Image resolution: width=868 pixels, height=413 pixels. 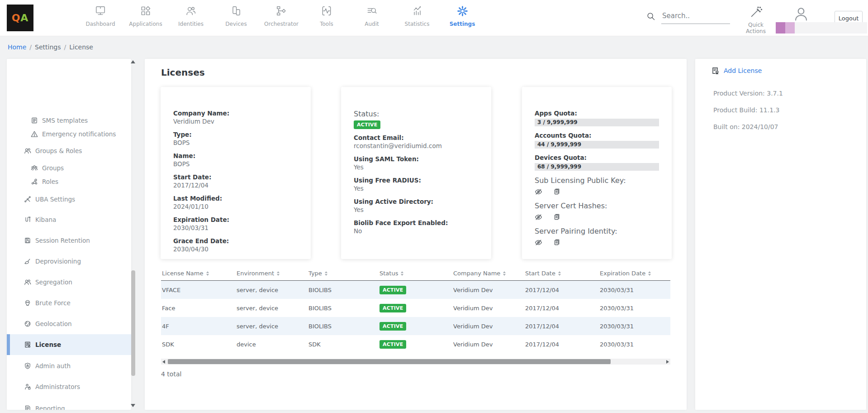 I want to click on column-header-expiration-date: Expiration Date, so click(x=635, y=274).